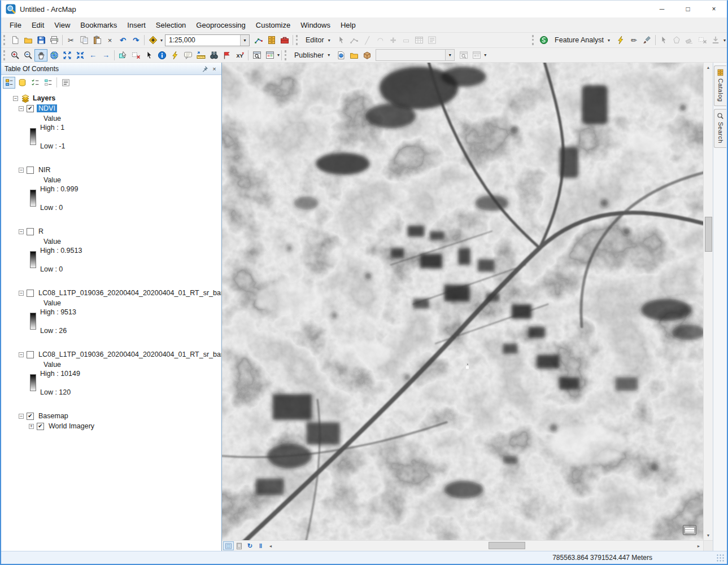 The height and width of the screenshot is (565, 728). Describe the element at coordinates (80, 55) in the screenshot. I see `fixed-zoom-out-button` at that location.